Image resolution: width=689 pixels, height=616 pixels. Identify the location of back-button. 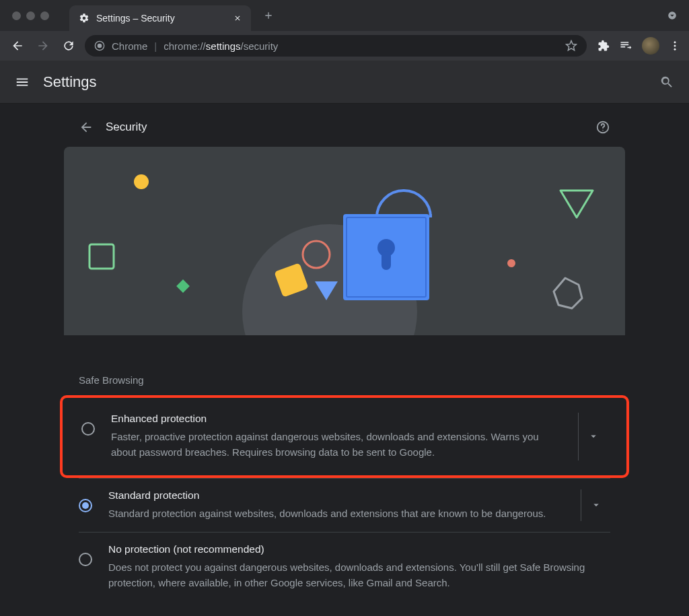
(17, 46).